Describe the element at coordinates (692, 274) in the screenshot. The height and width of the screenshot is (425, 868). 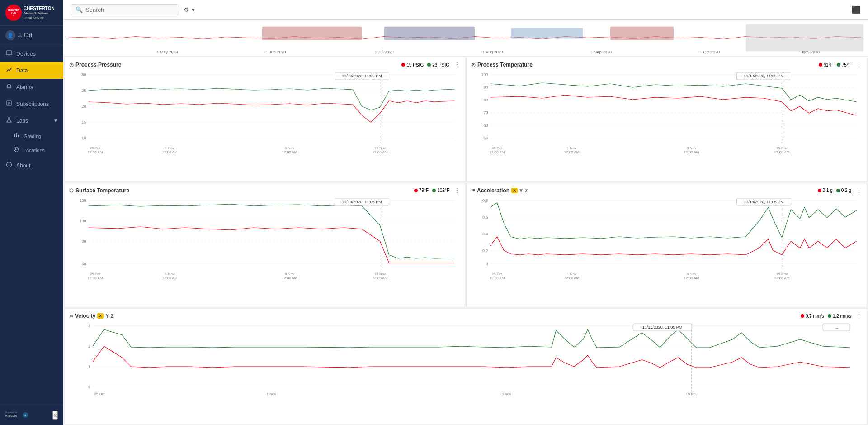
I see `svg-text: 8 Nov` at that location.